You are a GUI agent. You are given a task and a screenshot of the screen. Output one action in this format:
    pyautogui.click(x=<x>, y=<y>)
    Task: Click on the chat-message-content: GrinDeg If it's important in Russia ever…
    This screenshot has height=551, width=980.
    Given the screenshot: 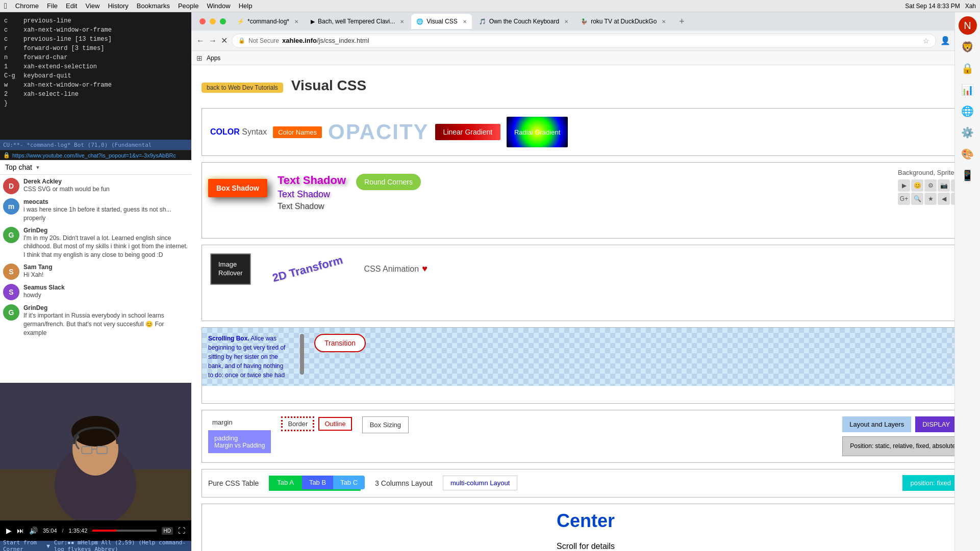 What is the action you would take?
    pyautogui.click(x=106, y=321)
    